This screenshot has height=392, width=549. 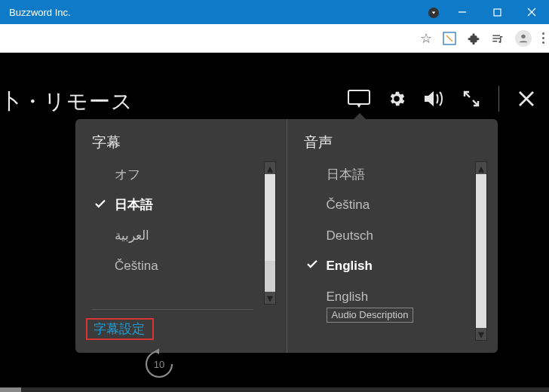 What do you see at coordinates (120, 329) in the screenshot?
I see `subtitle-settings-highlight: 字幕設定` at bounding box center [120, 329].